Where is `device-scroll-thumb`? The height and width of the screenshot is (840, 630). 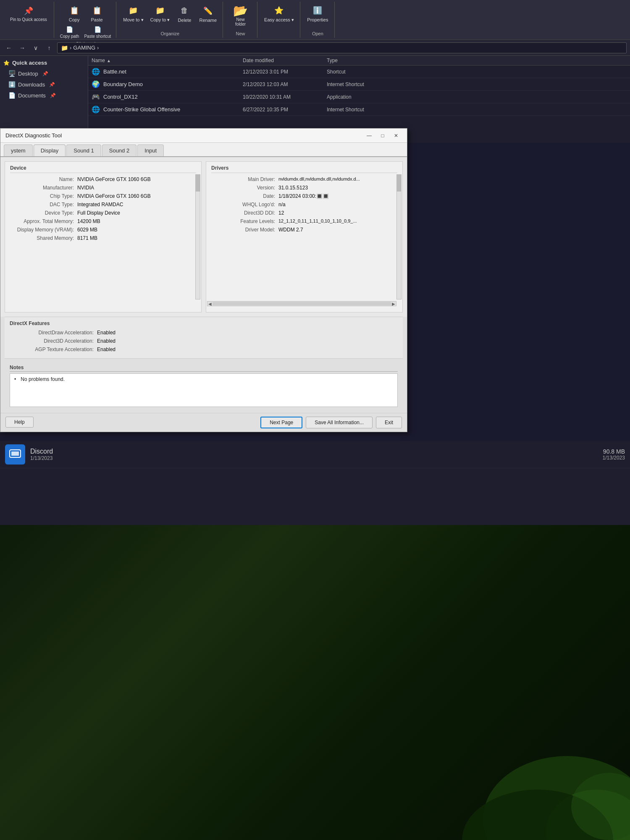 device-scroll-thumb is located at coordinates (198, 183).